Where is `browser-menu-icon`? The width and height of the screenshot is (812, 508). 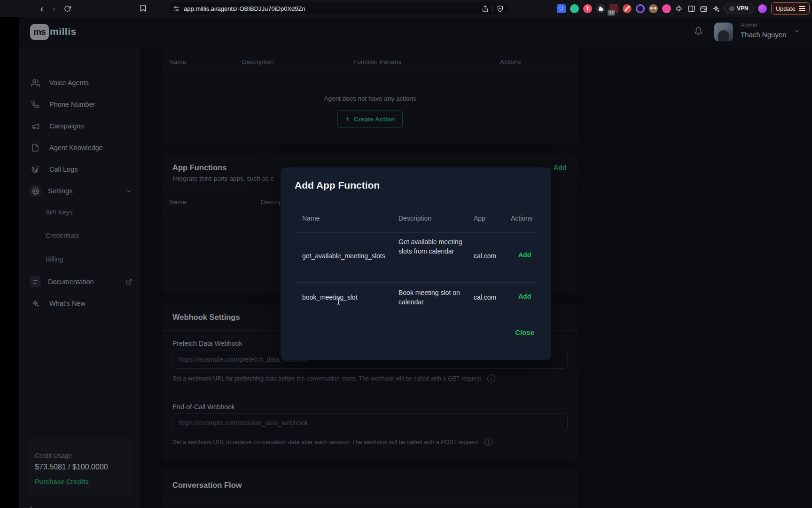
browser-menu-icon is located at coordinates (802, 8).